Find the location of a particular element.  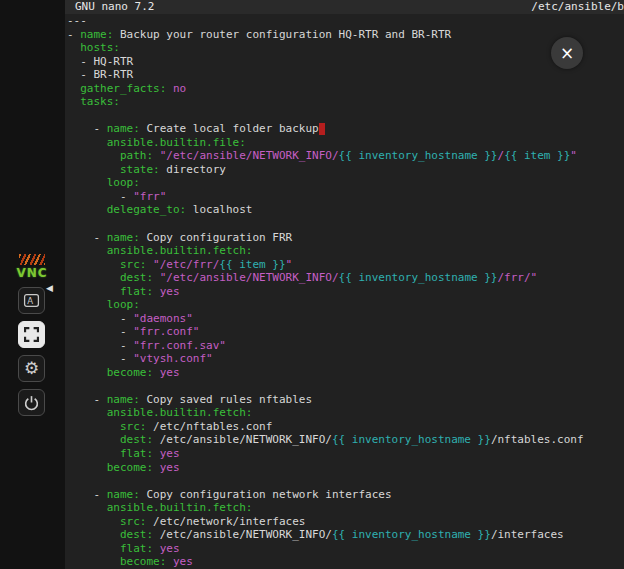

code-segment: hosts: is located at coordinates (100, 48).